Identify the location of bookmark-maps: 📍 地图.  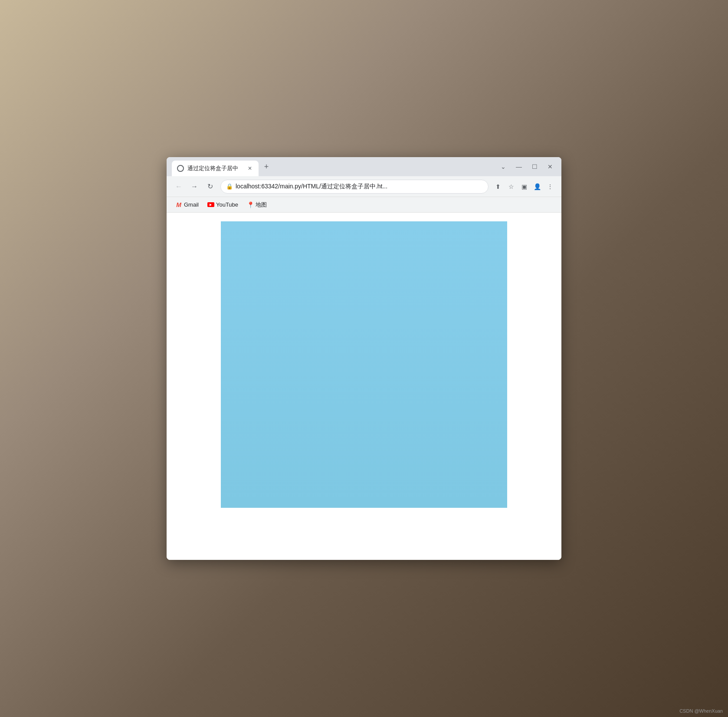
(257, 205).